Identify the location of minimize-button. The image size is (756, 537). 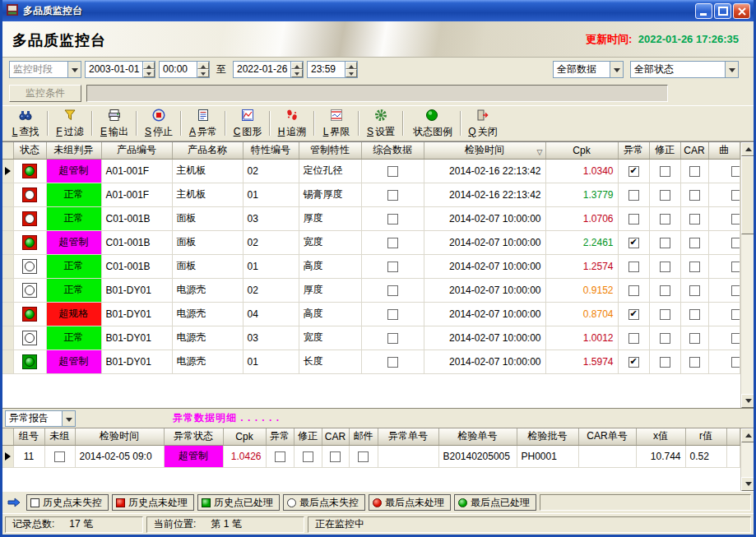
(704, 12).